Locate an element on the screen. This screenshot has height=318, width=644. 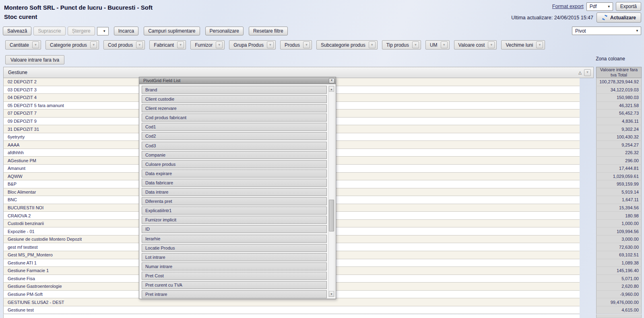
filter-field-button: Cantitate ▼ is located at coordinates (23, 45).